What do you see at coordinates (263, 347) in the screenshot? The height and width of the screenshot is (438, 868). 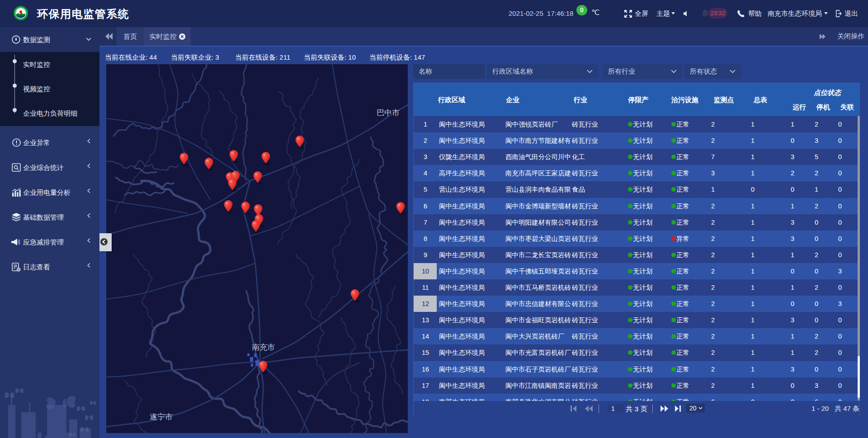 I see `svg-text: 南充市` at bounding box center [263, 347].